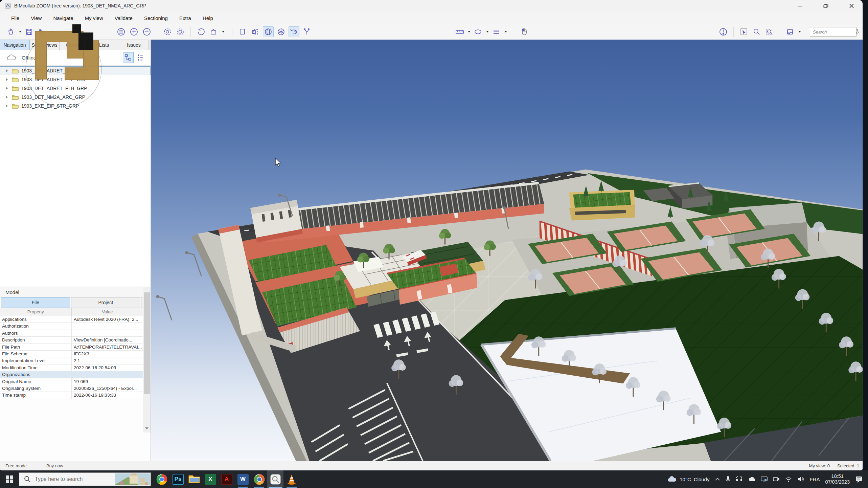 The height and width of the screenshot is (488, 868). Describe the element at coordinates (208, 18) in the screenshot. I see `menu-item: Help` at that location.